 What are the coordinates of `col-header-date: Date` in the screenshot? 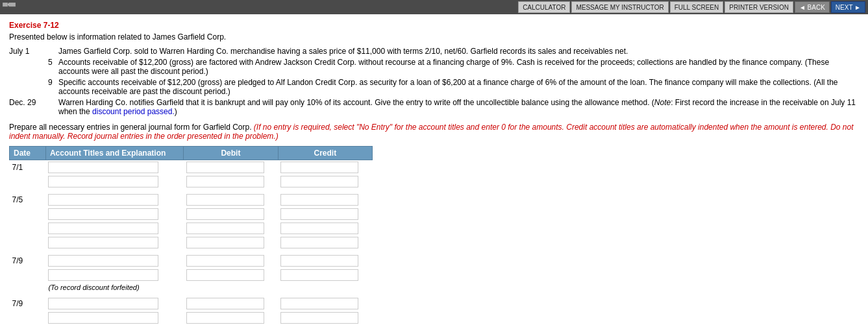 It's located at (28, 153).